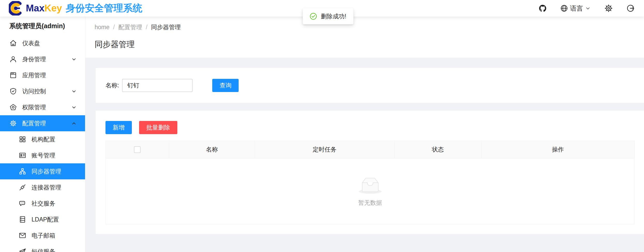 The height and width of the screenshot is (252, 644). Describe the element at coordinates (47, 108) in the screenshot. I see `sidebar-item-label: 权限管理` at that location.